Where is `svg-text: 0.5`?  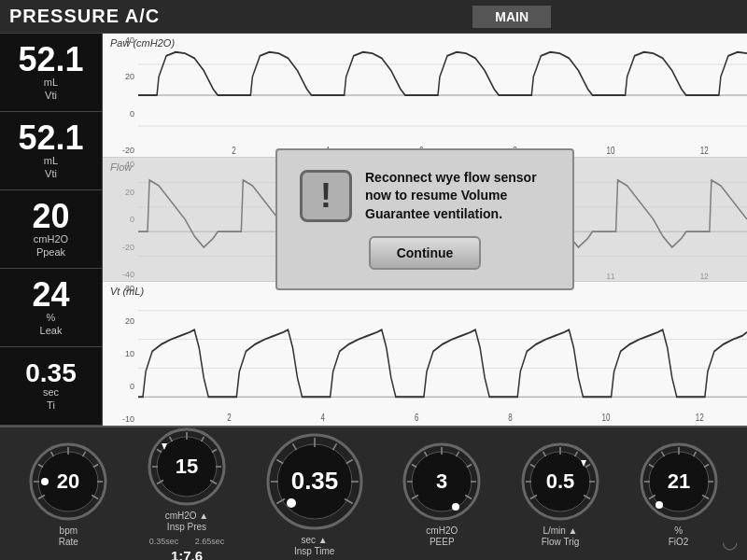 svg-text: 0.5 is located at coordinates (560, 482).